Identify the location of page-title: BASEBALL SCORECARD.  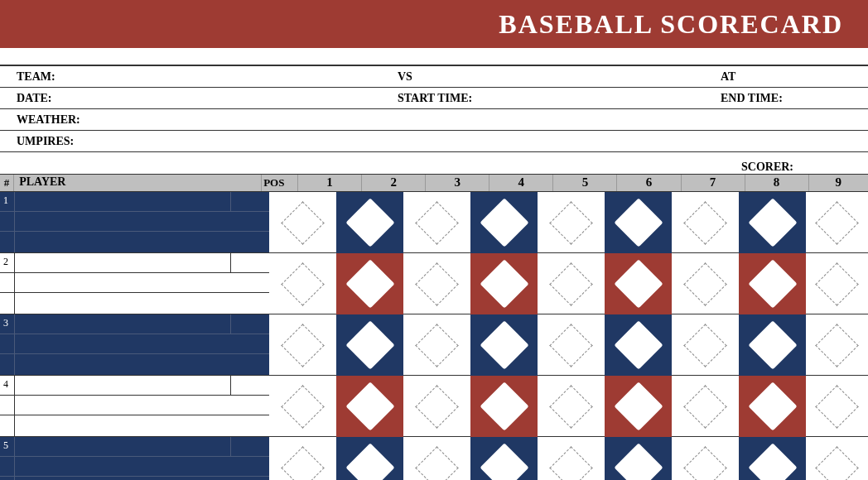
(671, 25).